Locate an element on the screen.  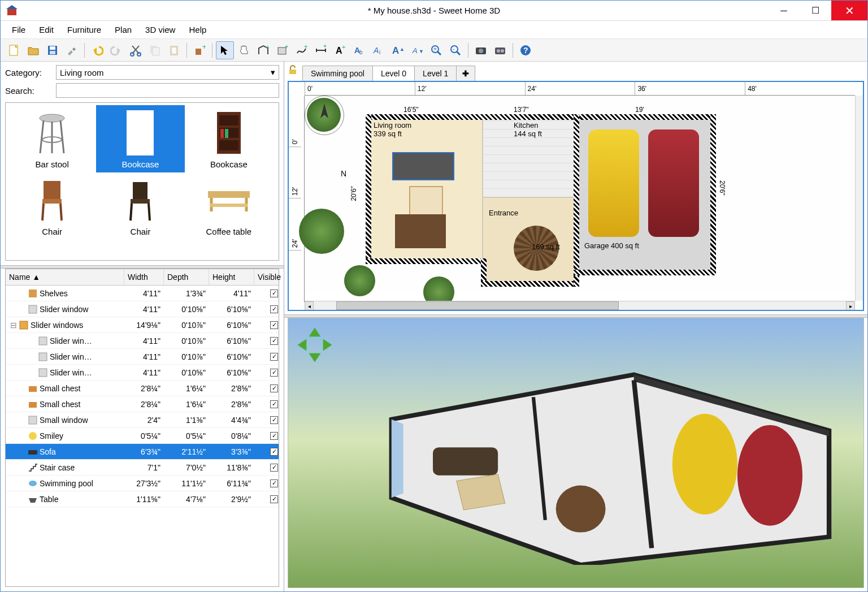
preferences-icon is located at coordinates (72, 50).